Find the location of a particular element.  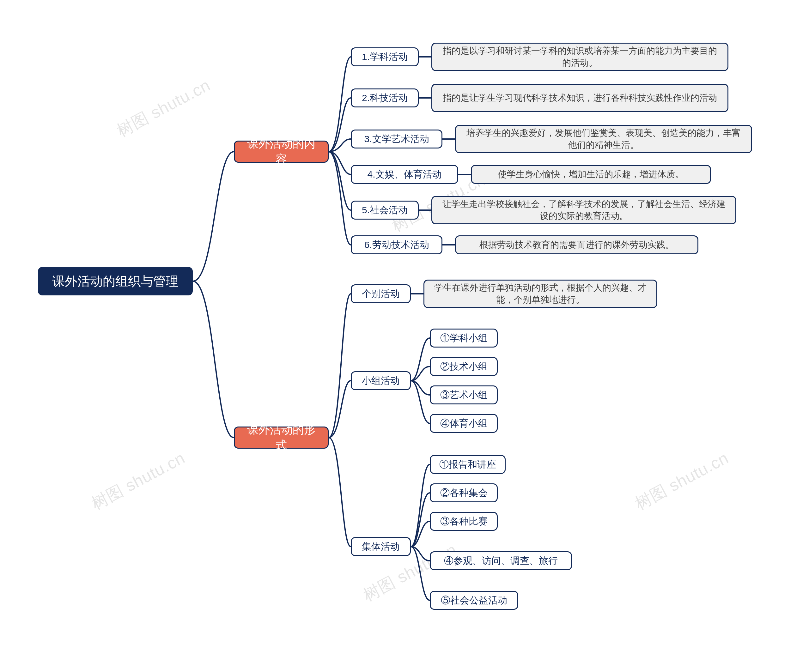

collective-sub-4: ④参观、访问、调查、旅行 is located at coordinates (501, 561).